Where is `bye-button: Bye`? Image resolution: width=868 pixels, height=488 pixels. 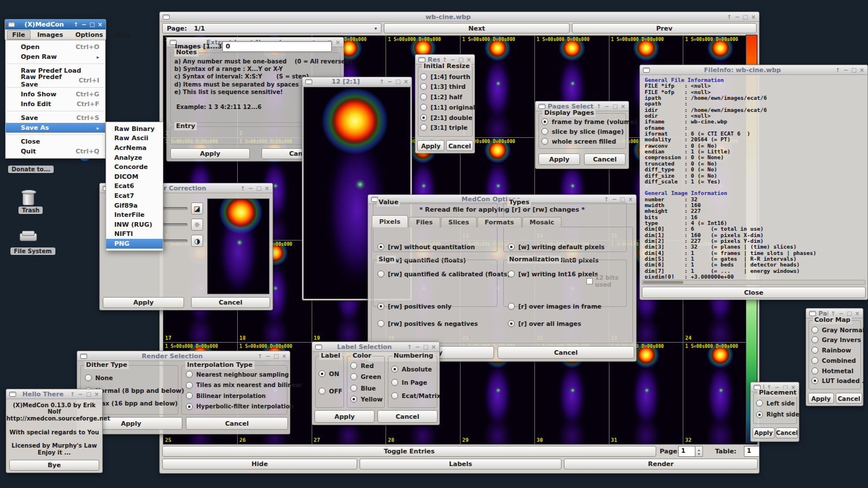
bye-button: Bye is located at coordinates (54, 465).